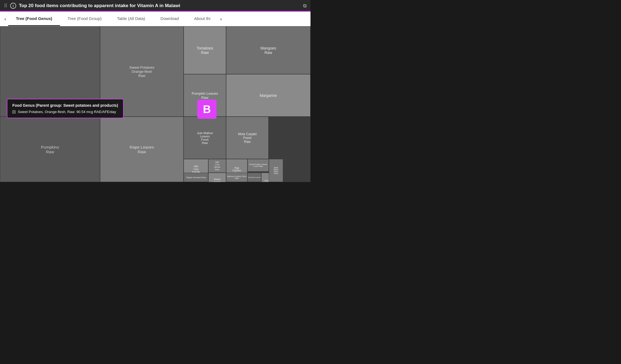 This screenshot has height=364, width=621. What do you see at coordinates (155, 6) in the screenshot?
I see `title-bar: ⠿ i Top 20 food items contributing to ap…` at bounding box center [155, 6].